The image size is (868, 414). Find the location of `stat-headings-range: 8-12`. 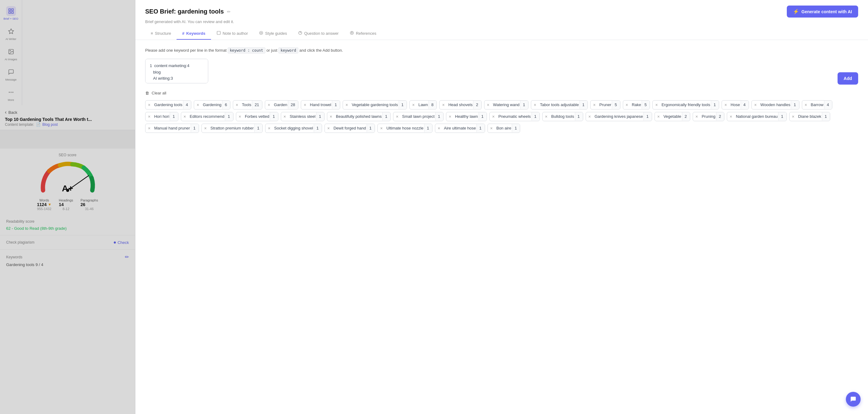

stat-headings-range: 8-12 is located at coordinates (66, 209).